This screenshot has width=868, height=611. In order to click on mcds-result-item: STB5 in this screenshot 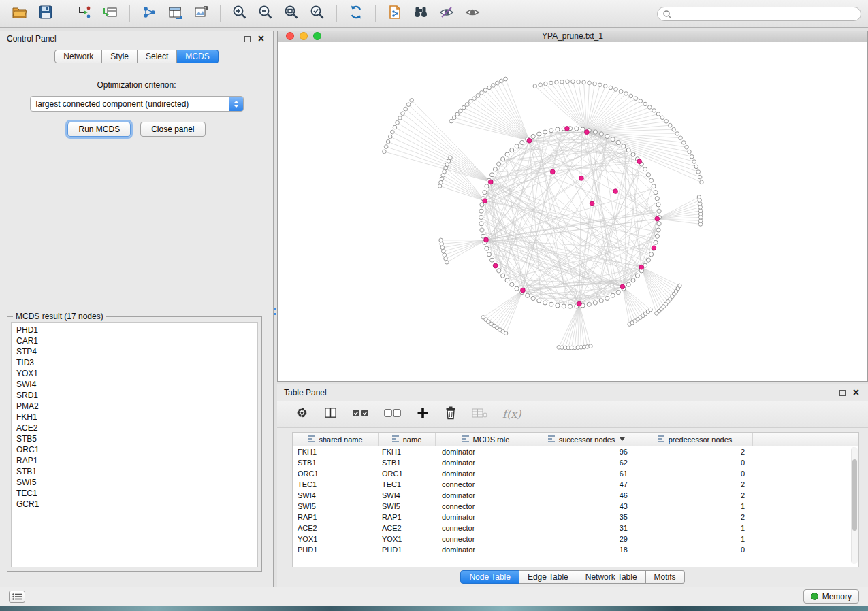, I will do `click(135, 439)`.